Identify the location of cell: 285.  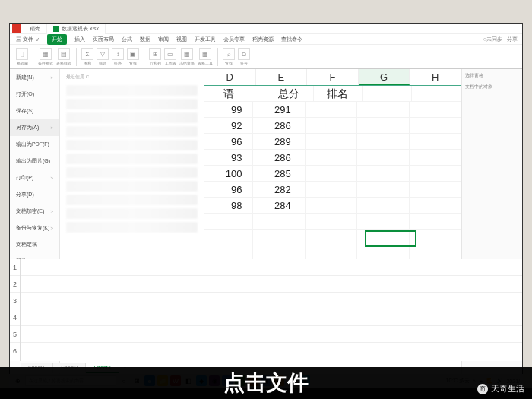
(279, 173).